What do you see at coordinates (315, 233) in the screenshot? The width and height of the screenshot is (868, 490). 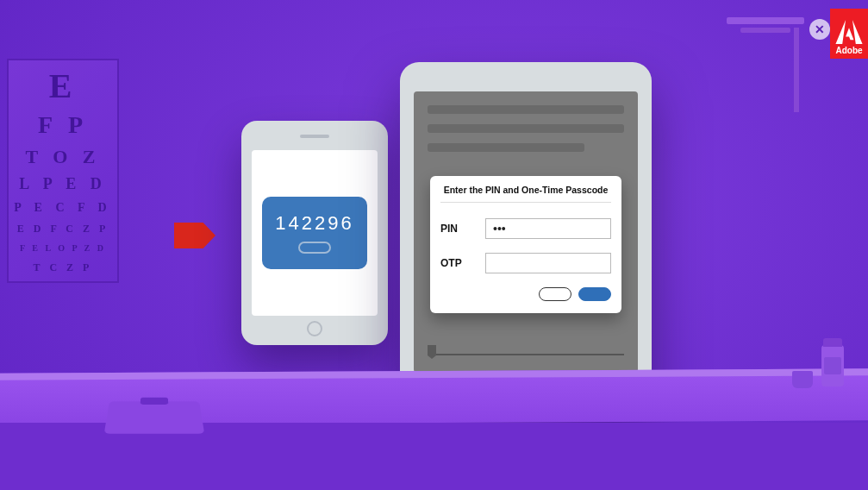 I see `phone-screen: 142296` at bounding box center [315, 233].